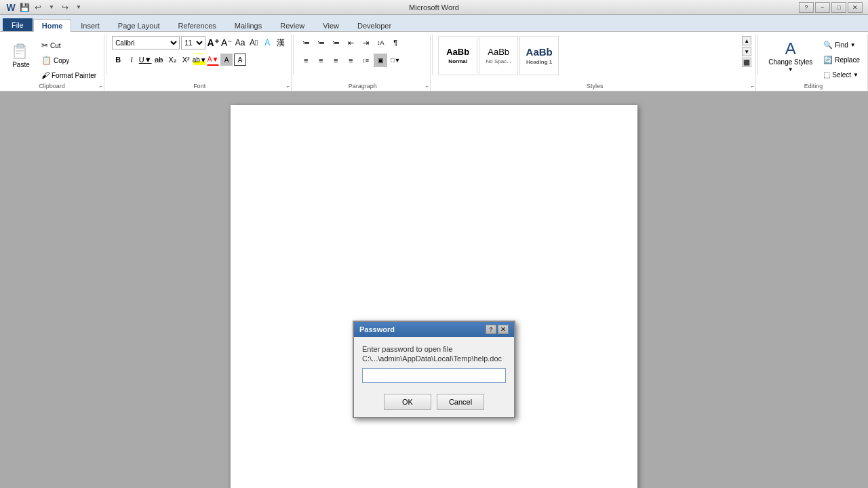  What do you see at coordinates (159, 60) in the screenshot?
I see `strikethrough-button: ab` at bounding box center [159, 60].